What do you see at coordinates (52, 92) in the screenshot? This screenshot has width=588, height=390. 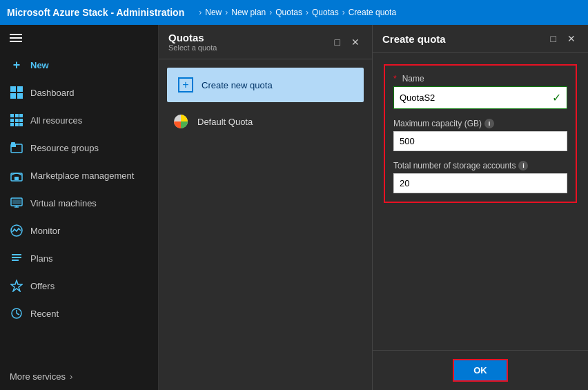 I see `sidebar-dashboard-label: Dashboard` at bounding box center [52, 92].